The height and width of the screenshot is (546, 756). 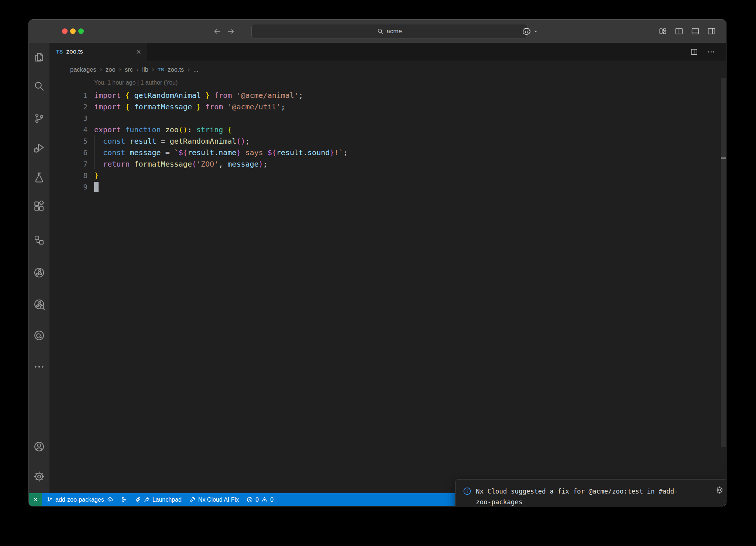 What do you see at coordinates (39, 304) in the screenshot?
I see `circle-graph-search-icon` at bounding box center [39, 304].